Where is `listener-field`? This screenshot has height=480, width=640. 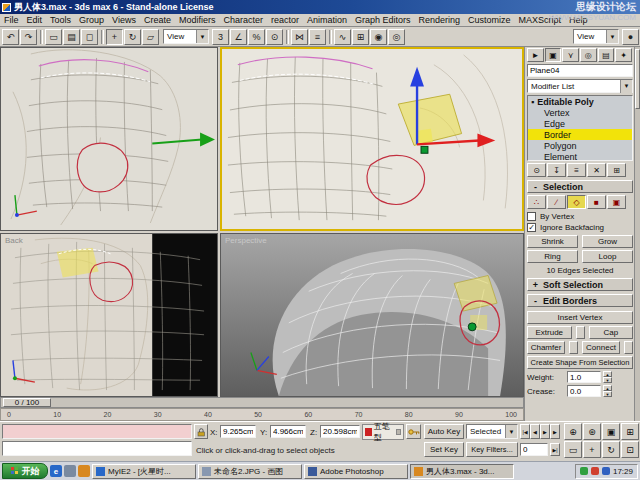 listener-field is located at coordinates (97, 448).